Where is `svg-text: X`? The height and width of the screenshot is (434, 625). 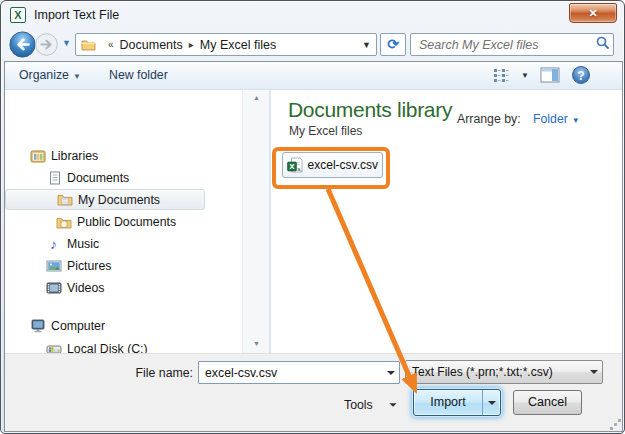 svg-text: X is located at coordinates (292, 166).